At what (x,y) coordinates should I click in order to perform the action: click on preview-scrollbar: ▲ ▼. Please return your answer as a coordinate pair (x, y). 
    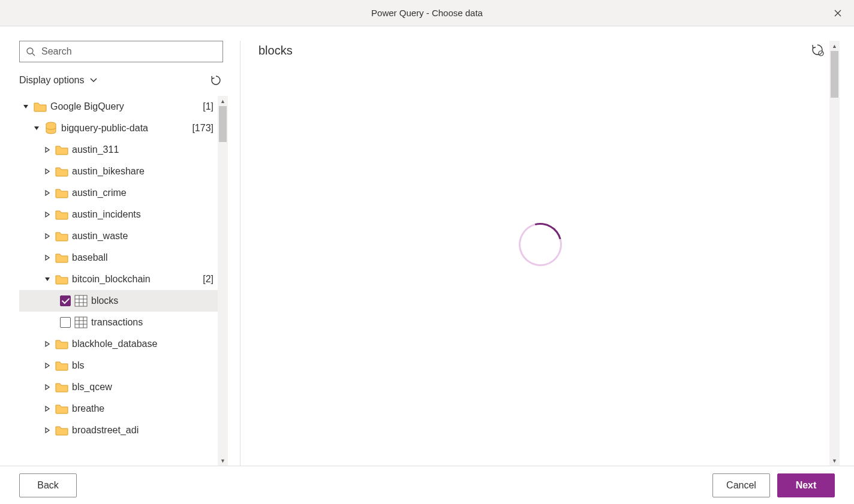
    Looking at the image, I should click on (835, 253).